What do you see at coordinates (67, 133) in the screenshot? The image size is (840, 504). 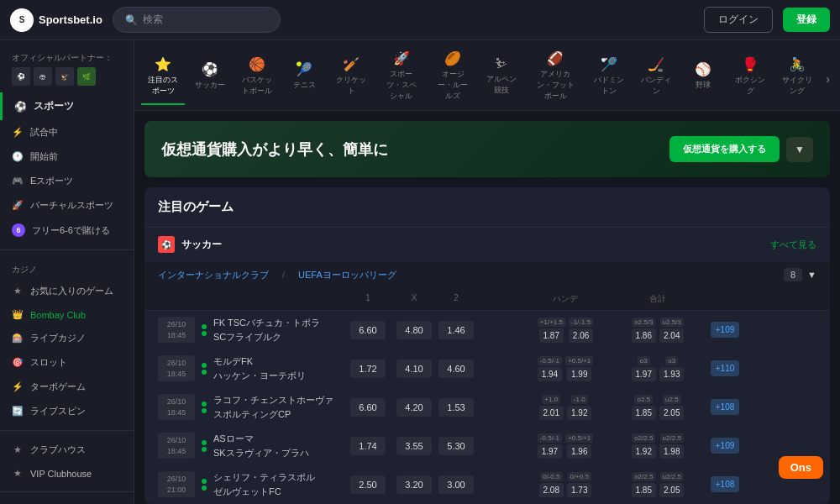 I see `sidebar-item-live: ⚡ 試合中` at bounding box center [67, 133].